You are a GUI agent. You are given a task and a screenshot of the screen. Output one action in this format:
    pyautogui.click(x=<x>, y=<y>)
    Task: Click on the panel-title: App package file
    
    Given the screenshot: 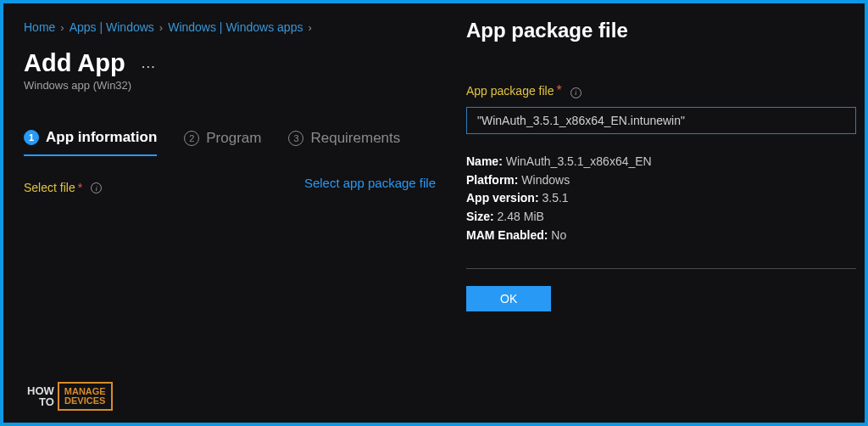 What is the action you would take?
    pyautogui.click(x=664, y=31)
    